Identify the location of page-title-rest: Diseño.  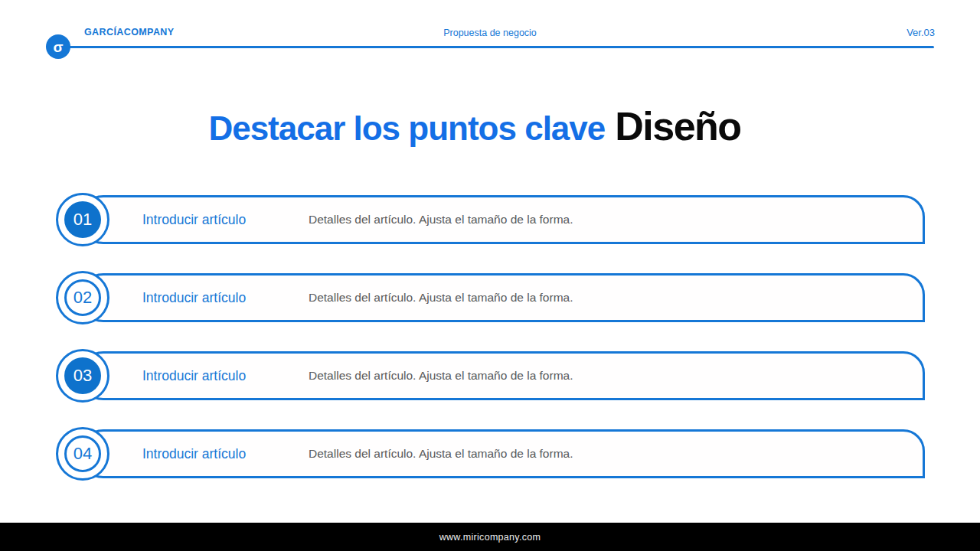
(672, 126).